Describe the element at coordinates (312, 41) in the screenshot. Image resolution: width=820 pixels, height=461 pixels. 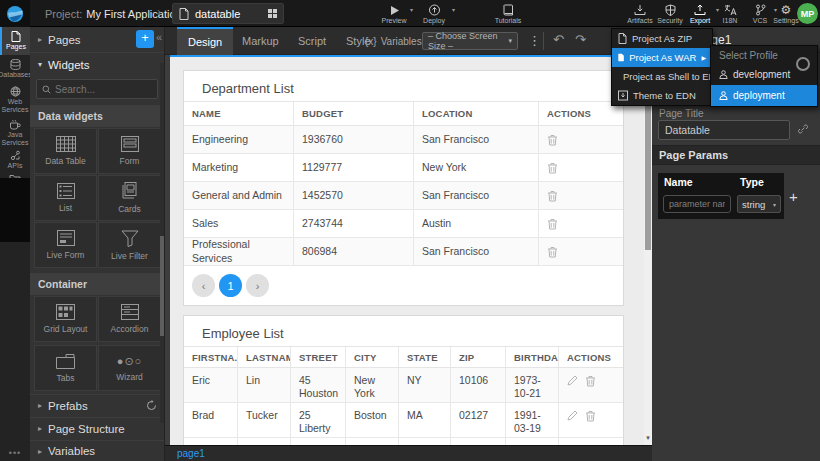
I see `tab-script: Script` at that location.